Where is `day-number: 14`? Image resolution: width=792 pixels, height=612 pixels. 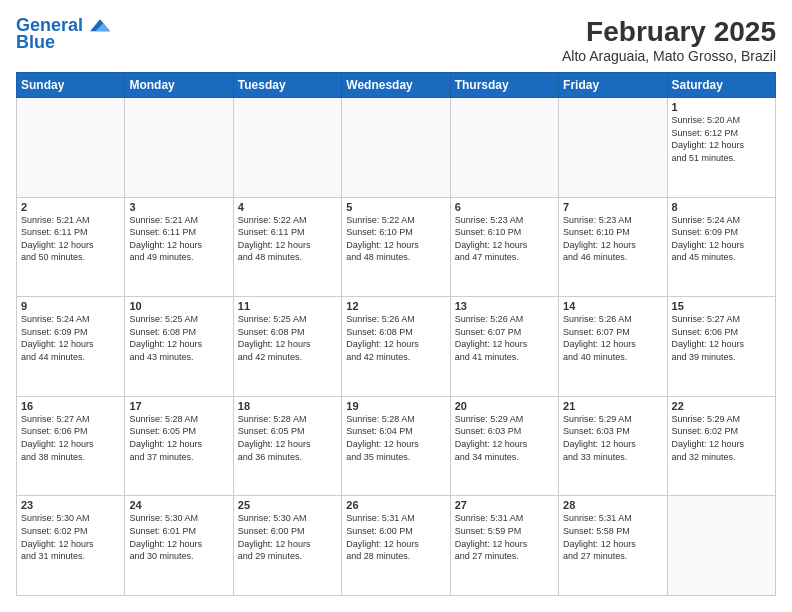 day-number: 14 is located at coordinates (612, 306).